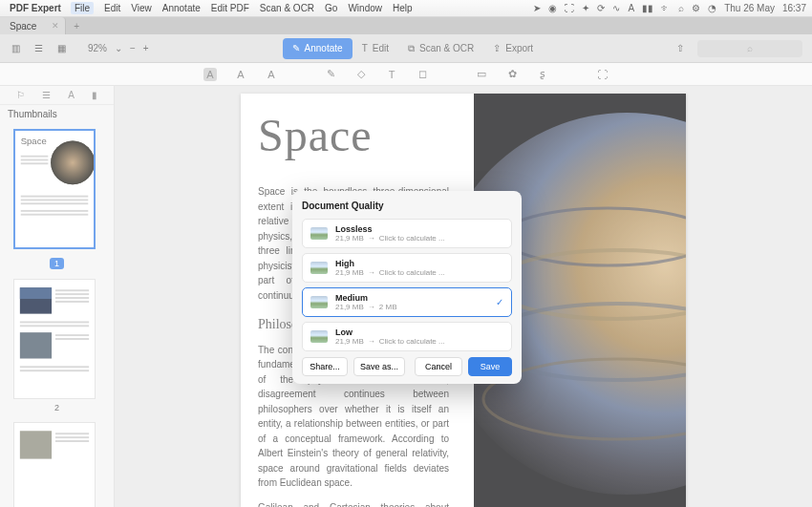  I want to click on quality-option-lossless: Lossless 21,9 MB→Click to calculate ..., so click(407, 233).